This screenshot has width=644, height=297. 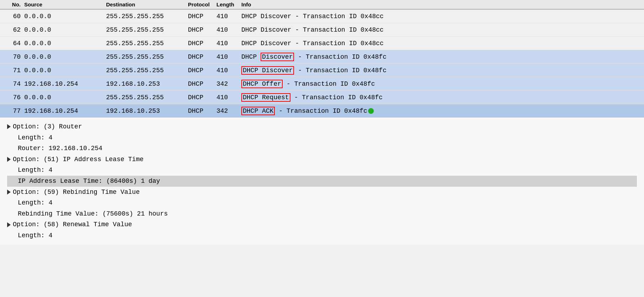 What do you see at coordinates (14, 70) in the screenshot?
I see `packet-no: 71` at bounding box center [14, 70].